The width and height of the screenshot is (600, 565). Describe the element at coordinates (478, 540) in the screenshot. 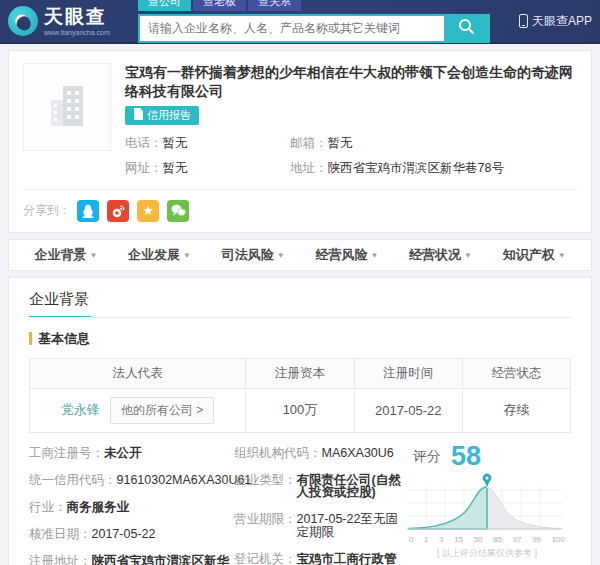

I see `axis-tick: 50` at that location.